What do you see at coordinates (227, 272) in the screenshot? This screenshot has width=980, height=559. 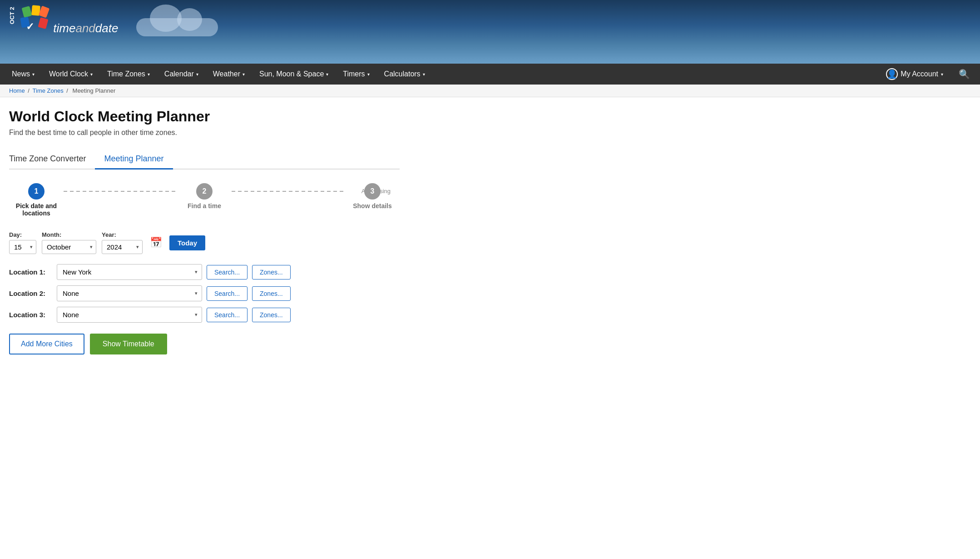 I see `location-1-search-button: Search...` at bounding box center [227, 272].